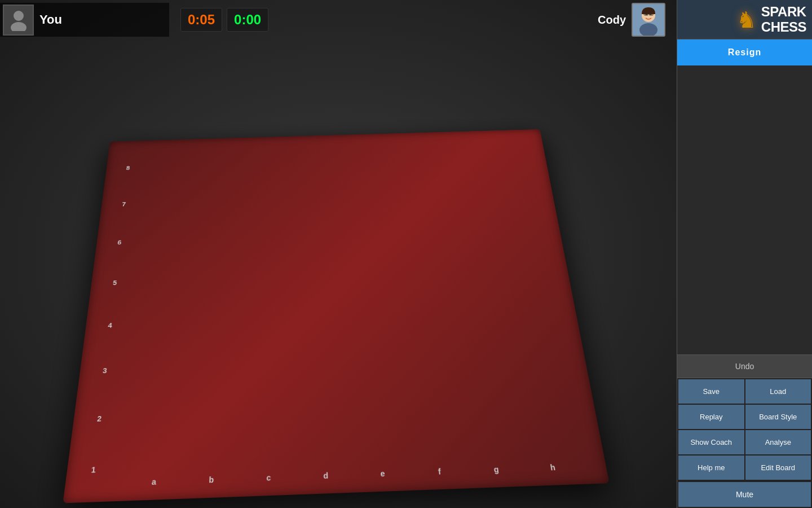  Describe the element at coordinates (211, 480) in the screenshot. I see `file-b-label: b` at that location.